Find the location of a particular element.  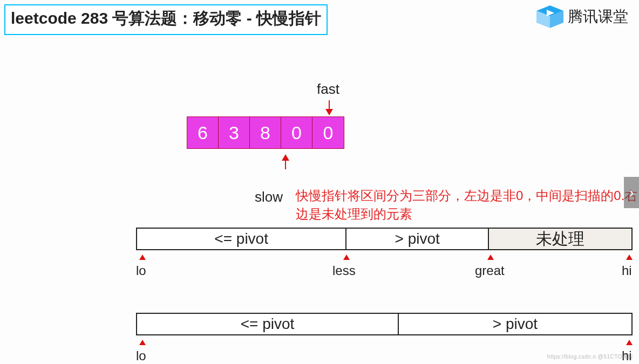

array-visual: 6 3 8 0 0 is located at coordinates (266, 133).